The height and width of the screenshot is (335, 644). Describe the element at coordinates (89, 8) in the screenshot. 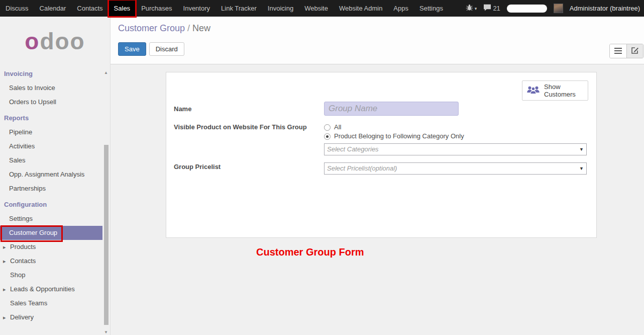

I see `menu-contacts: Contacts` at that location.